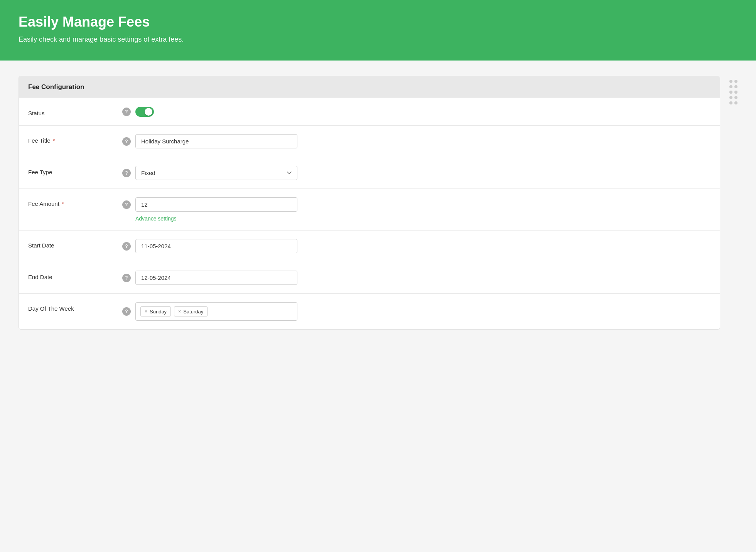 This screenshot has width=756, height=552. What do you see at coordinates (216, 278) in the screenshot?
I see `end-date-input` at bounding box center [216, 278].